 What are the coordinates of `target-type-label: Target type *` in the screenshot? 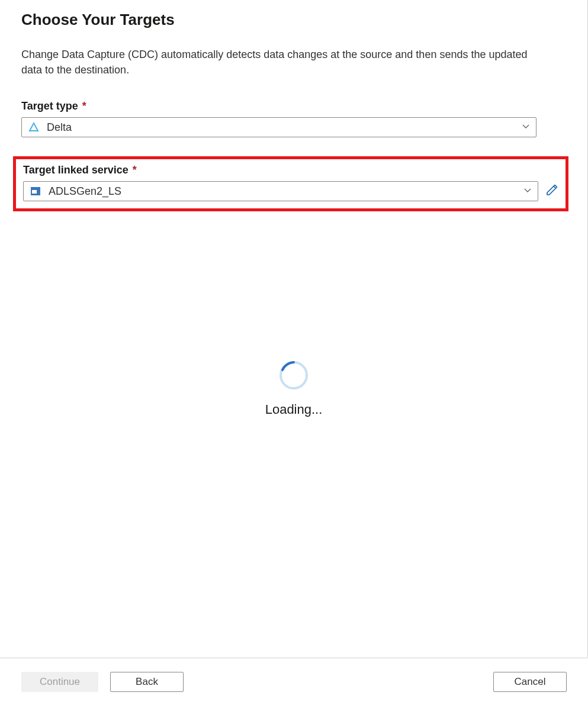 It's located at (294, 107).